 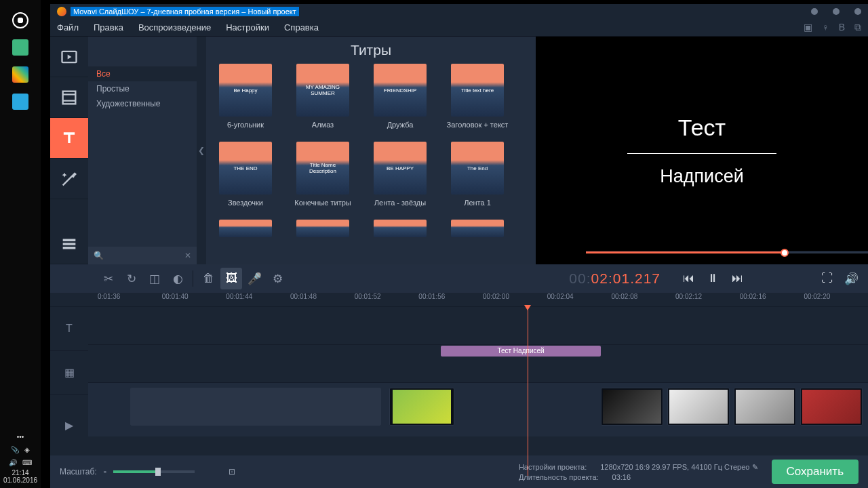 What do you see at coordinates (400, 90) in the screenshot?
I see `preset-thumb: FRIENDSHIP` at bounding box center [400, 90].